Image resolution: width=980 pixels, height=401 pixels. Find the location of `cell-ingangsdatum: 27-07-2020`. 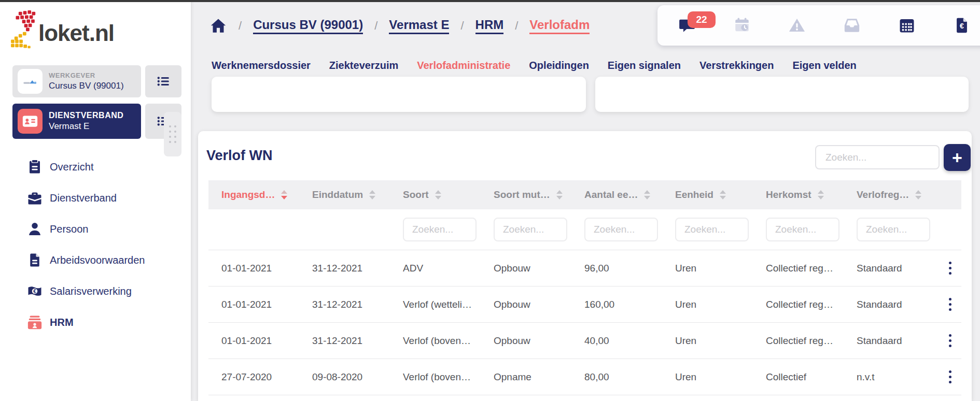

cell-ingangsdatum: 27-07-2020 is located at coordinates (267, 377).